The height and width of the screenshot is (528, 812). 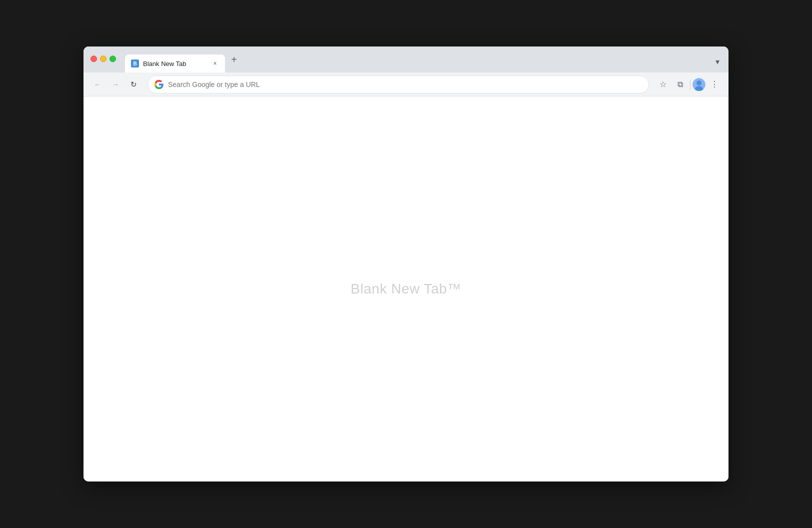 What do you see at coordinates (663, 84) in the screenshot?
I see `bookmark-button: ☆` at bounding box center [663, 84].